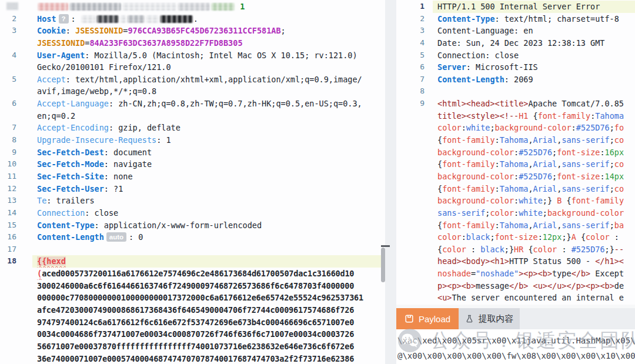 The image size is (635, 364). I want to click on token: co, so click(619, 189).